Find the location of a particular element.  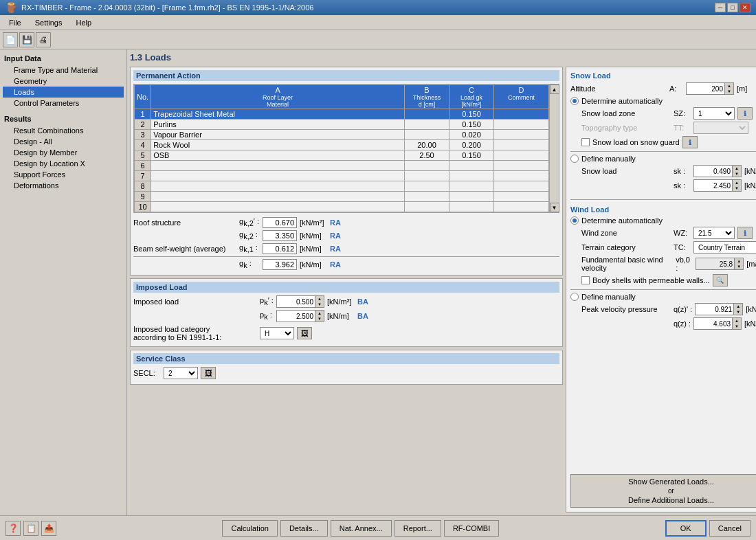

sk-input is located at coordinates (713, 185).